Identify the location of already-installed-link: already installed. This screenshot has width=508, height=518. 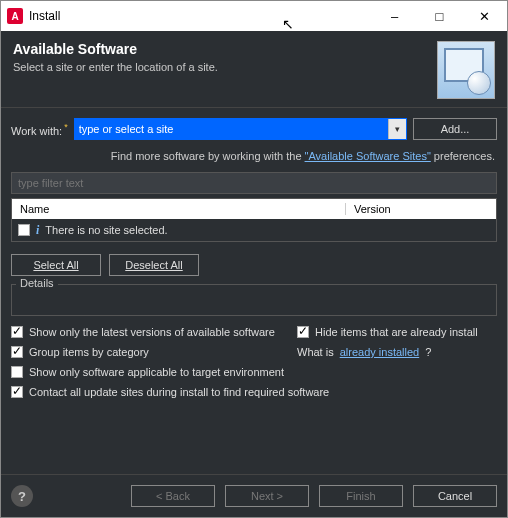
(380, 352).